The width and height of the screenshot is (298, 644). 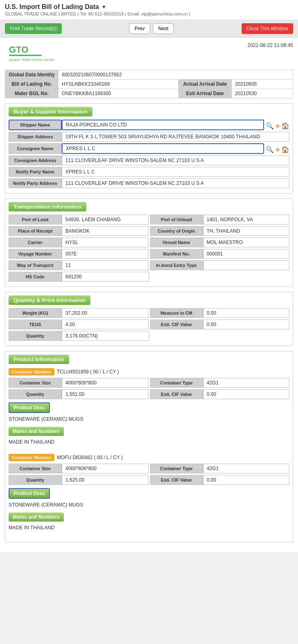 What do you see at coordinates (149, 528) in the screenshot?
I see `marks-value: MADE IN THAILAND` at bounding box center [149, 528].